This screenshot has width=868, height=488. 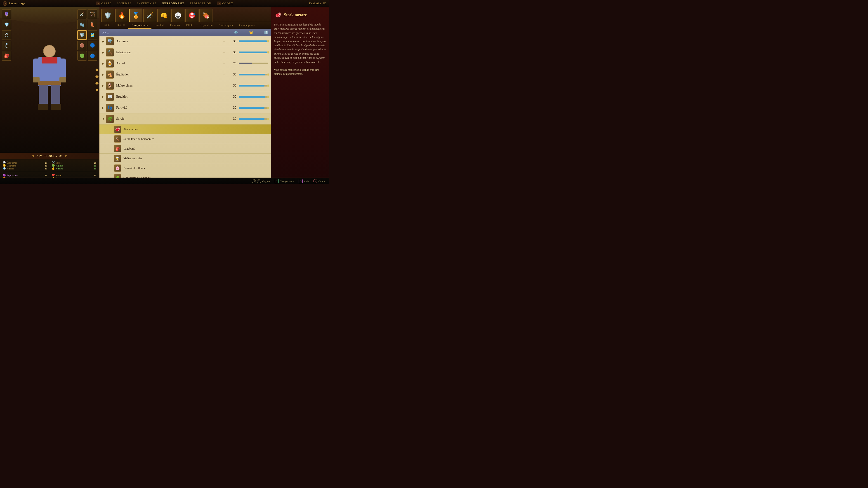 What do you see at coordinates (110, 108) in the screenshot?
I see `furtivite-icon: 👣` at bounding box center [110, 108].